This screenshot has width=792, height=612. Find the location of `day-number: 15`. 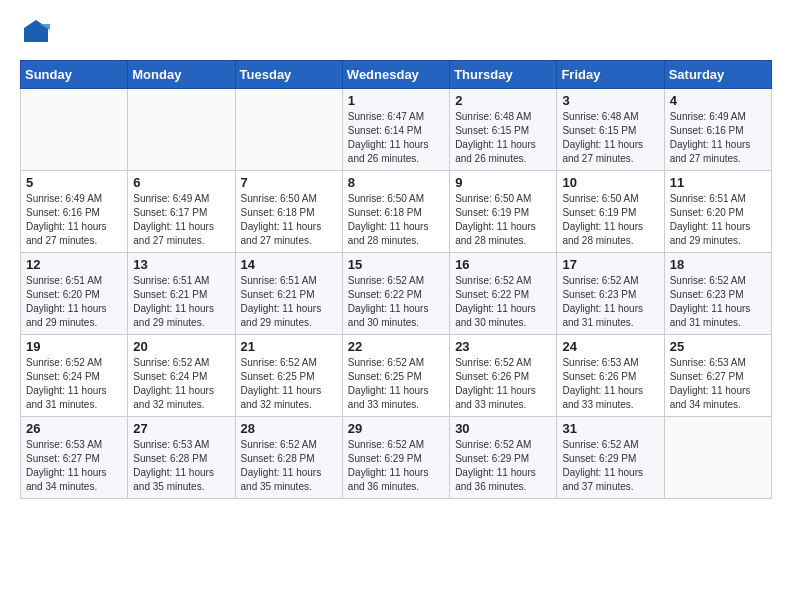

day-number: 15 is located at coordinates (396, 264).